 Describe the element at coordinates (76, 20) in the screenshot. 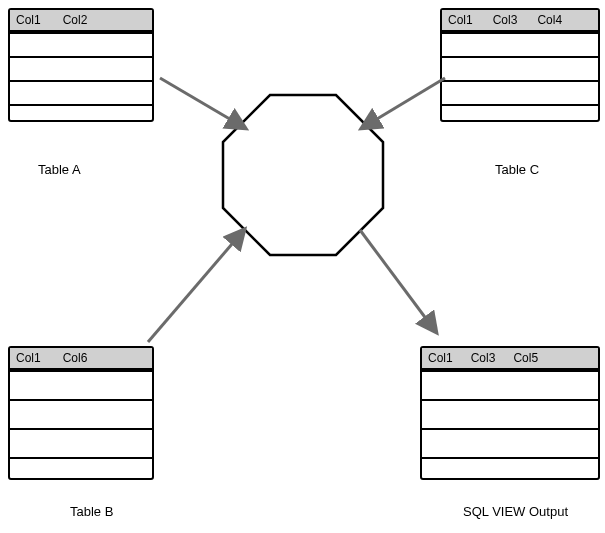

I see `table-a-col2: Col2` at that location.